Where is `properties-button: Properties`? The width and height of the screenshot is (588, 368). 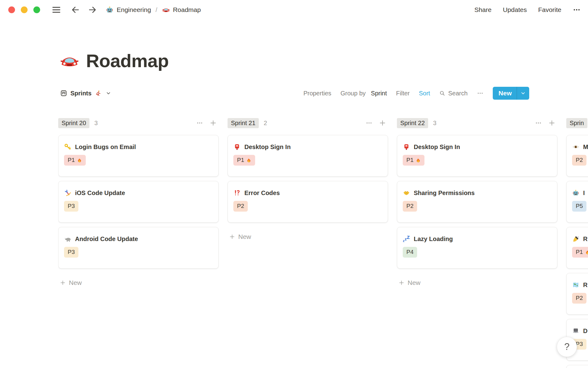 properties-button: Properties is located at coordinates (317, 93).